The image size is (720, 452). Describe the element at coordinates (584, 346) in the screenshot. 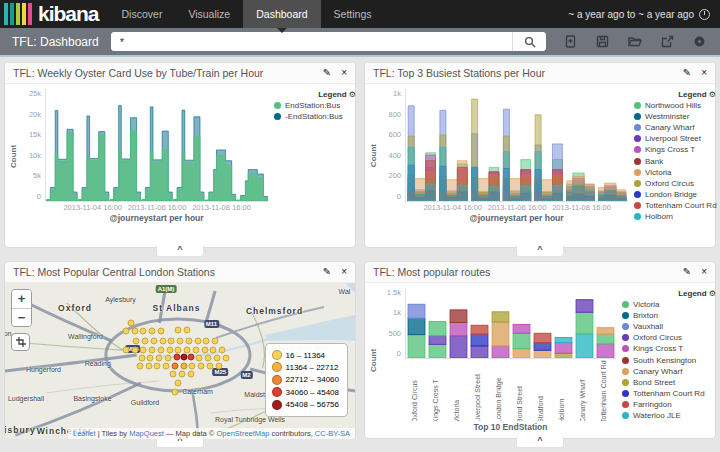

I see `bar-segment-Waterloo JLE` at that location.